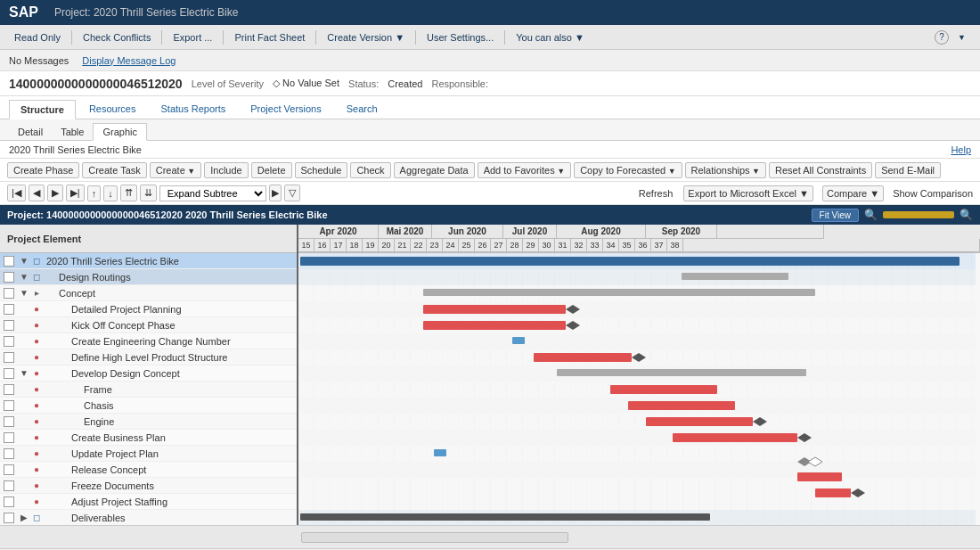 The width and height of the screenshot is (980, 550). What do you see at coordinates (962, 37) in the screenshot?
I see `menu-dropdown-icon: ▼` at bounding box center [962, 37].